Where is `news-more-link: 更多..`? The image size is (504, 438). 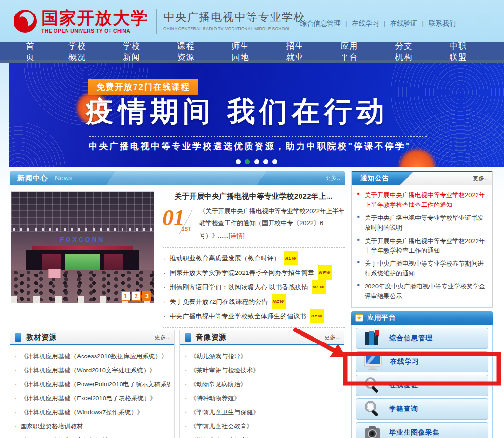
news-more-link: 更多.. is located at coordinates (333, 178).